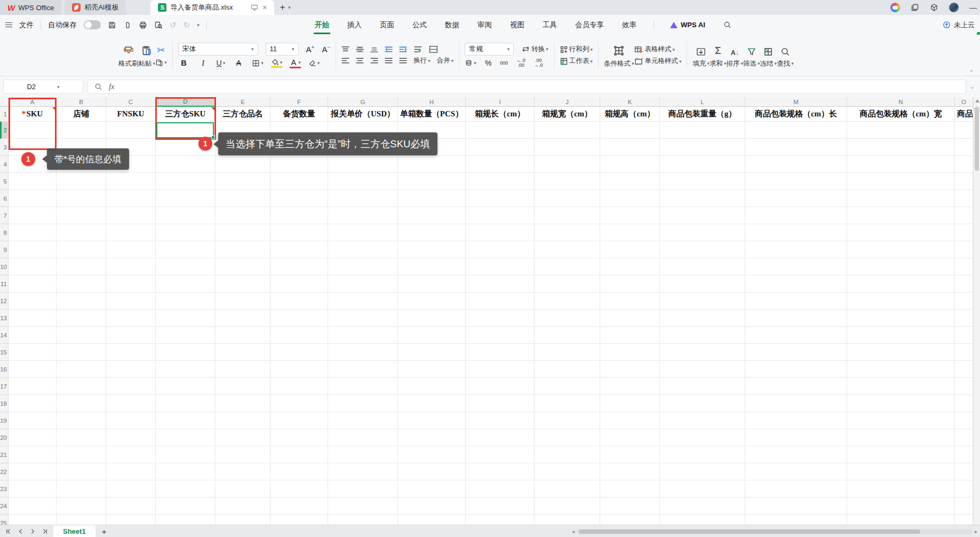 Image resolution: width=980 pixels, height=537 pixels. Describe the element at coordinates (630, 352) in the screenshot. I see `cell-K15` at that location.